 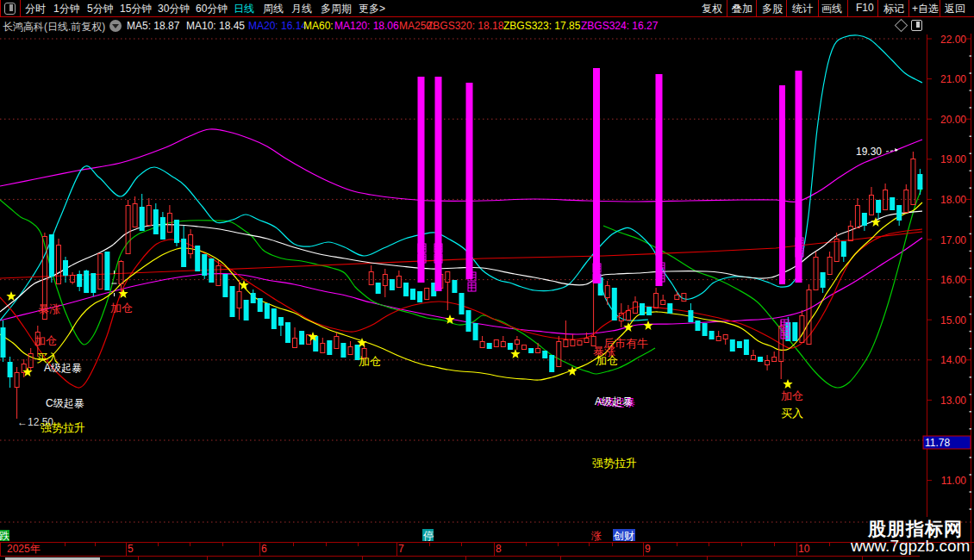 I want to click on svg-text: 2025年, so click(x=24, y=549).